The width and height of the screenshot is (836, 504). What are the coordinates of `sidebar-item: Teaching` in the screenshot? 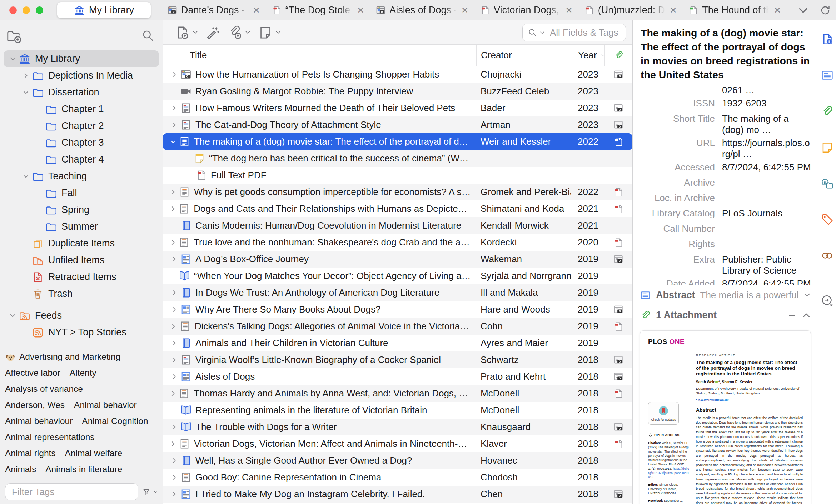 It's located at (81, 176).